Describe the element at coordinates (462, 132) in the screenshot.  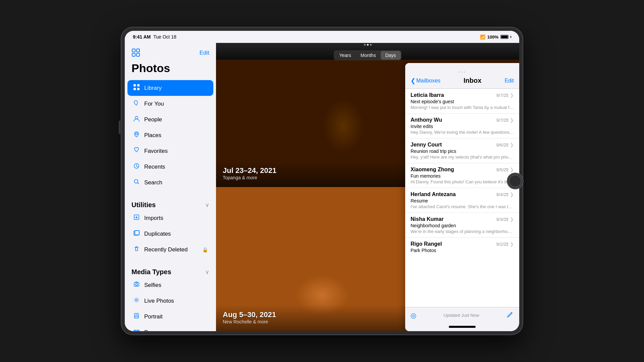
I see `mail-preview-1: Hey Danny, We're loving the invite! A fe…` at that location.